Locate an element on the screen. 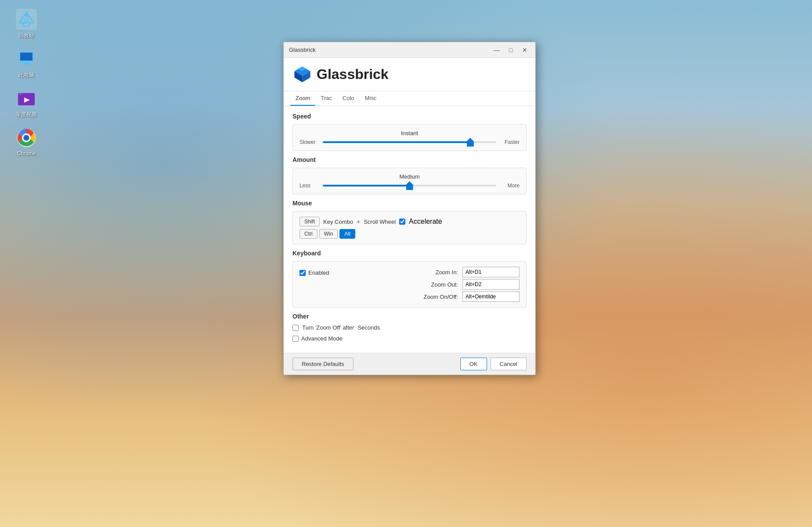 This screenshot has width=812, height=527. app-name: Glassbrick is located at coordinates (353, 75).